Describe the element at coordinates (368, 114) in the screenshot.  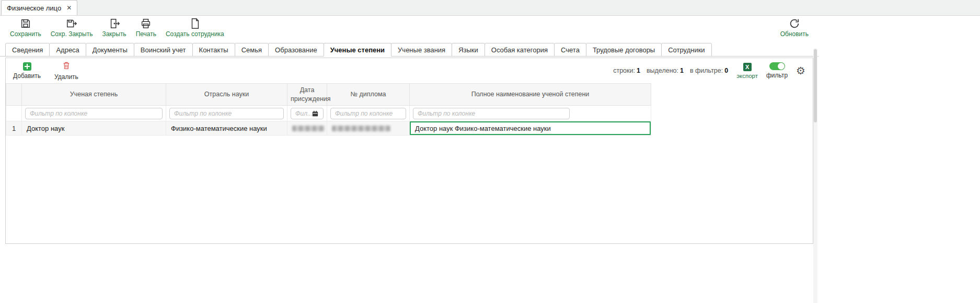
I see `filter-cell-diploma` at that location.